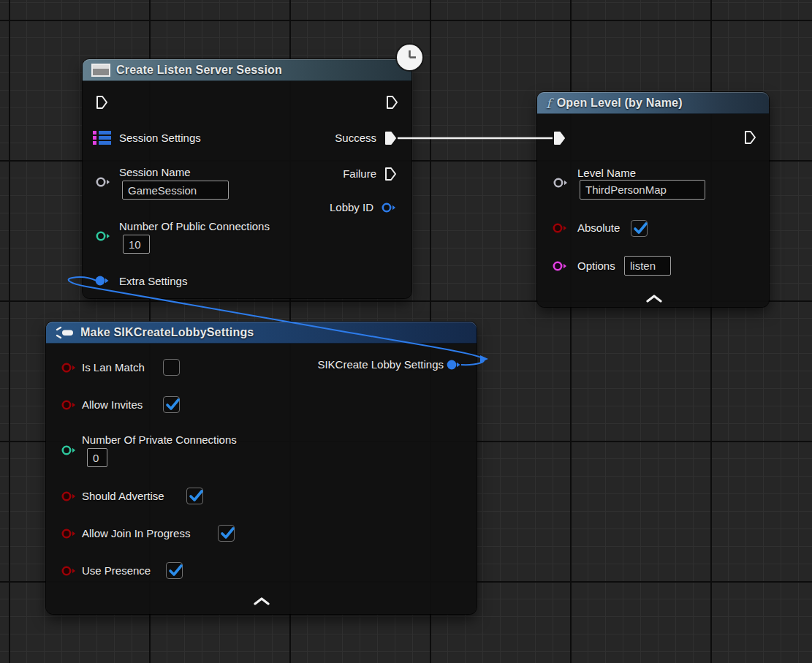  What do you see at coordinates (160, 138) in the screenshot?
I see `session-settings-label: Session Settings` at bounding box center [160, 138].